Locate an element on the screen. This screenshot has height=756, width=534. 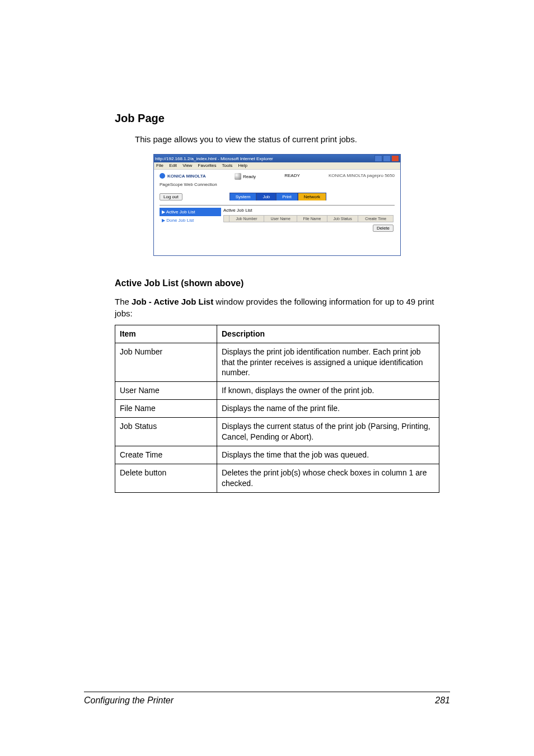
brand-text: KONICA MINOLTA is located at coordinates (187, 176).